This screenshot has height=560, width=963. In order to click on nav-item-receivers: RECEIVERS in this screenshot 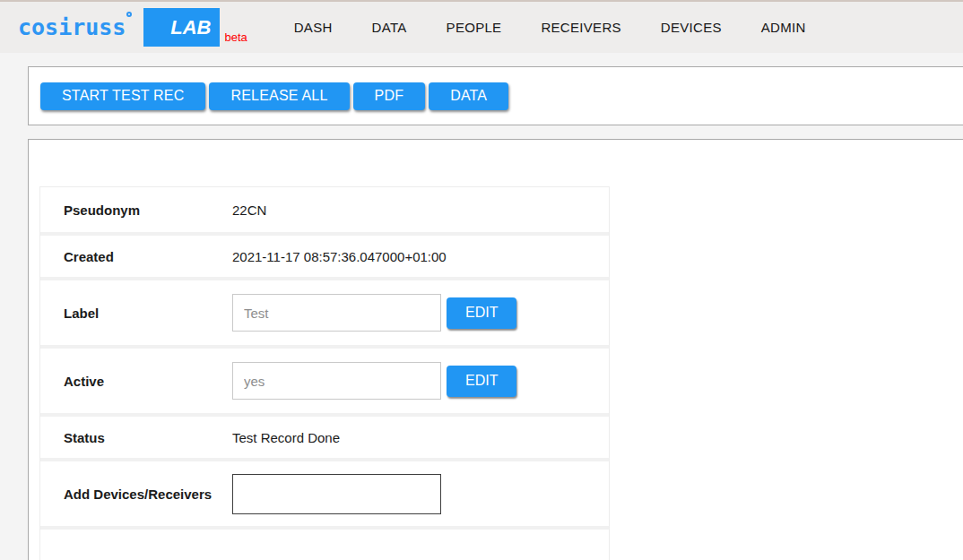, I will do `click(581, 27)`.